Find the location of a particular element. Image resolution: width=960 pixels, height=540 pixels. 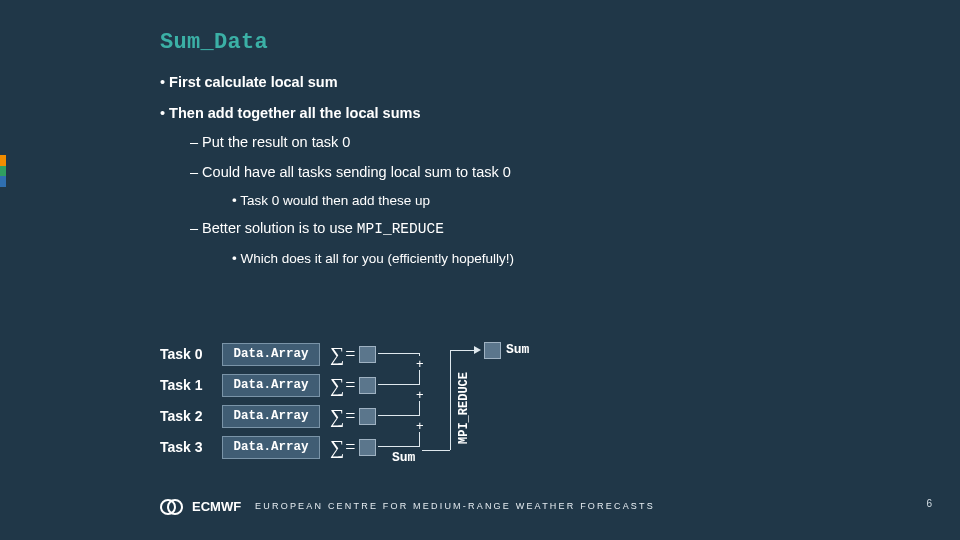

subsubbullet-1: Task 0 would then add these up is located at coordinates (576, 201).